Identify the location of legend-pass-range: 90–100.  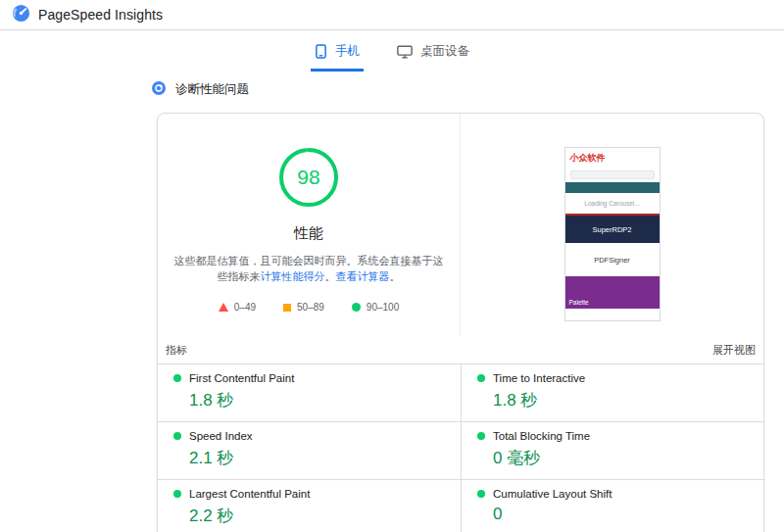
(382, 308).